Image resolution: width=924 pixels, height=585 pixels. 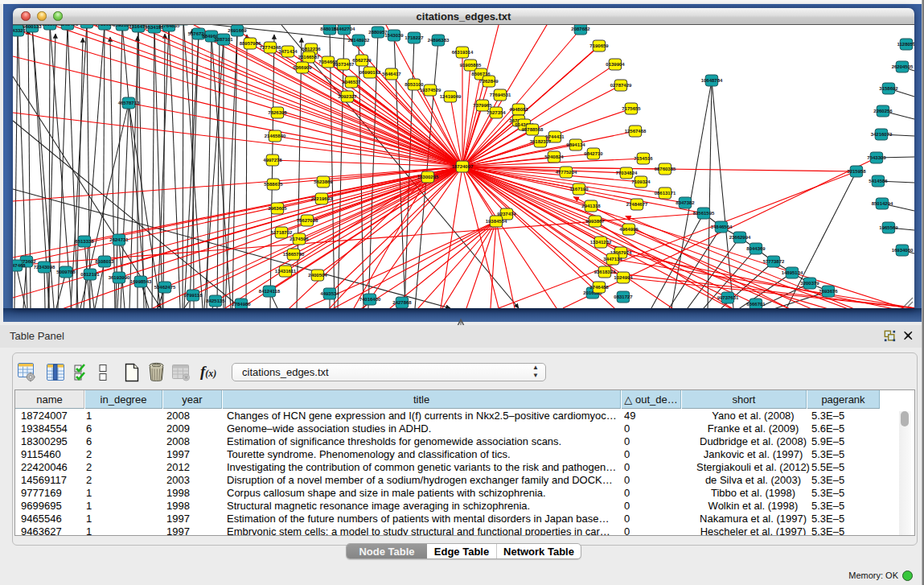 What do you see at coordinates (902, 250) in the screenshot?
I see `svg-text: 16934060` at bounding box center [902, 250].